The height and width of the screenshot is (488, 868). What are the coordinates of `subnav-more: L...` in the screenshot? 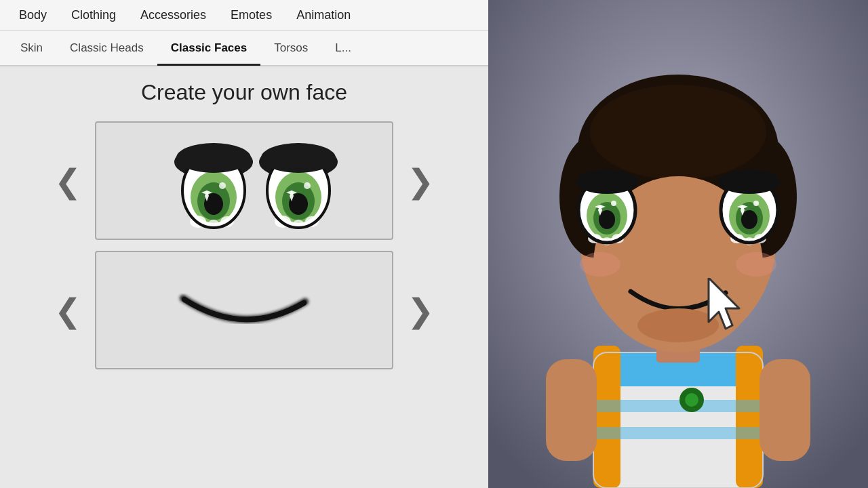 It's located at (343, 48).